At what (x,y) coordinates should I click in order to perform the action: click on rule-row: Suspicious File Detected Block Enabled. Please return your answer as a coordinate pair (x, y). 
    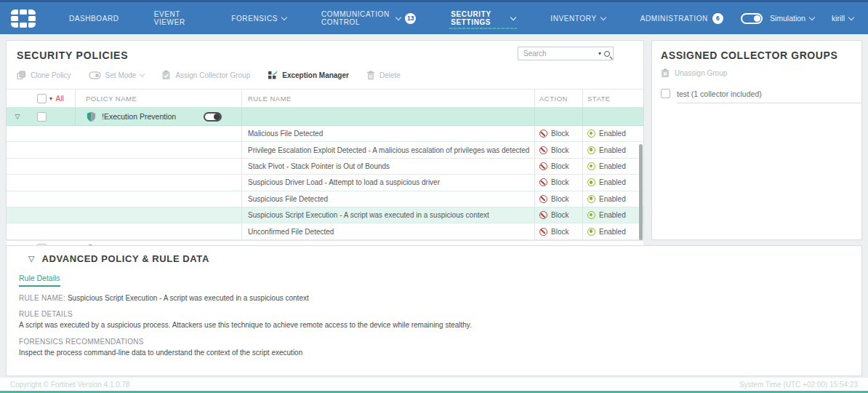
    Looking at the image, I should click on (325, 199).